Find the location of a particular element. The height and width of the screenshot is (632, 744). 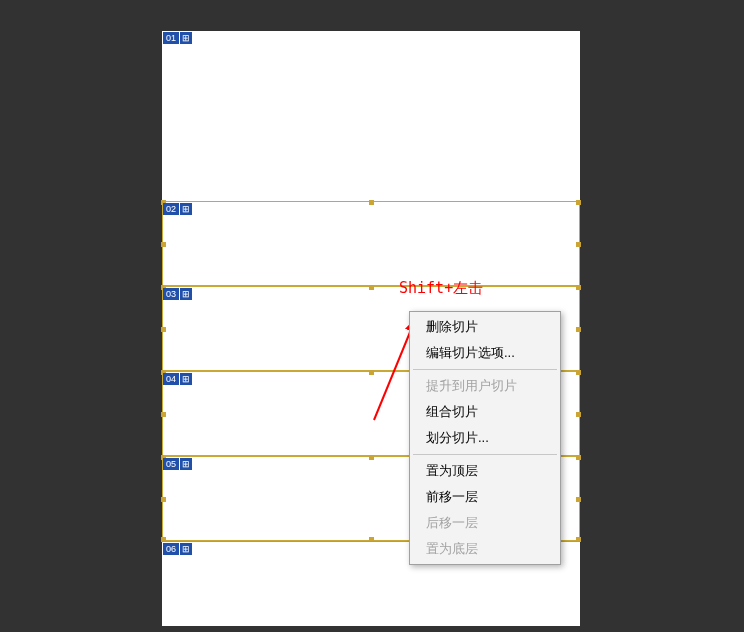

menu-send-to-back: 置为底层 is located at coordinates (485, 549).